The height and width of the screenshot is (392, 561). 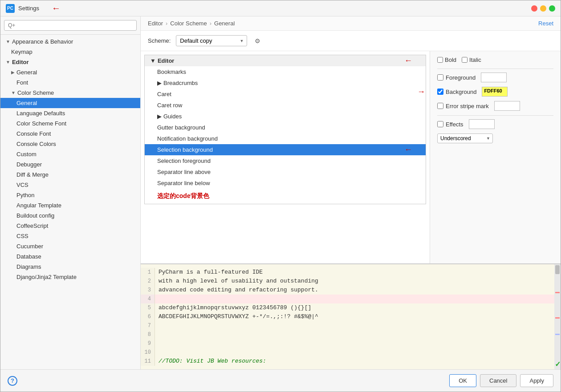 What do you see at coordinates (172, 72) in the screenshot?
I see `tree-item-label: Bookmarks` at bounding box center [172, 72].